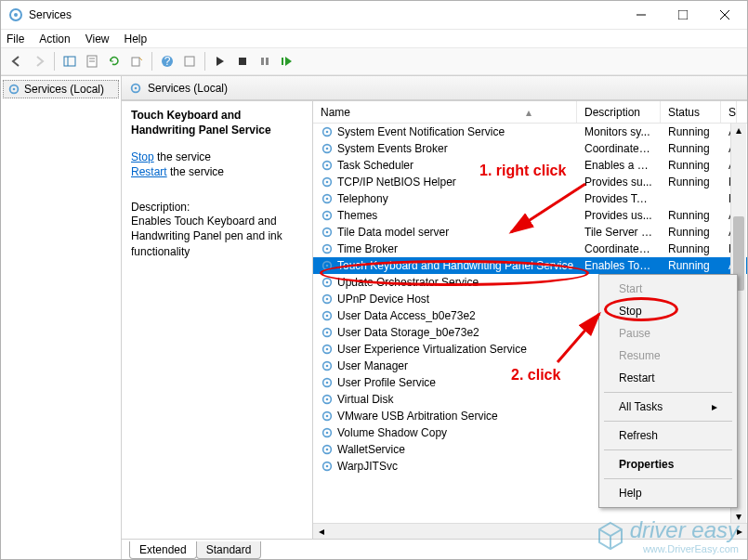  Describe the element at coordinates (740, 531) in the screenshot. I see `scroll-right-icon: ▸` at that location.